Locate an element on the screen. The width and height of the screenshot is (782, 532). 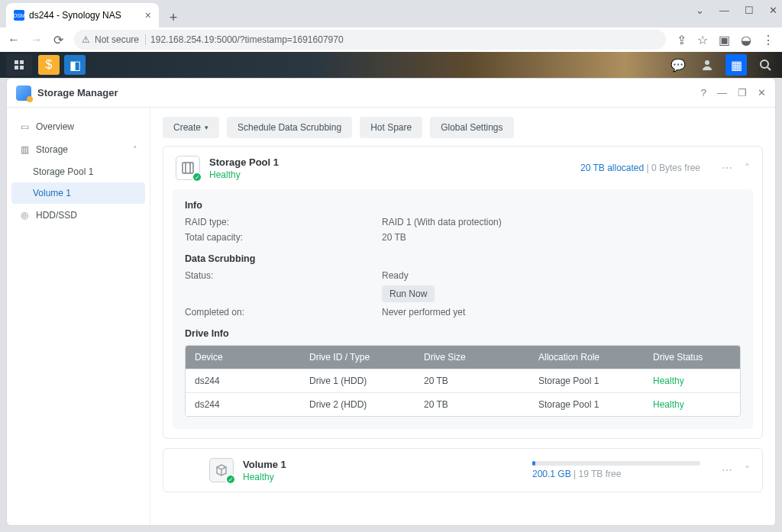
url-text: 192.168.254.19:5000/?timestamp=169160797… is located at coordinates (247, 40).